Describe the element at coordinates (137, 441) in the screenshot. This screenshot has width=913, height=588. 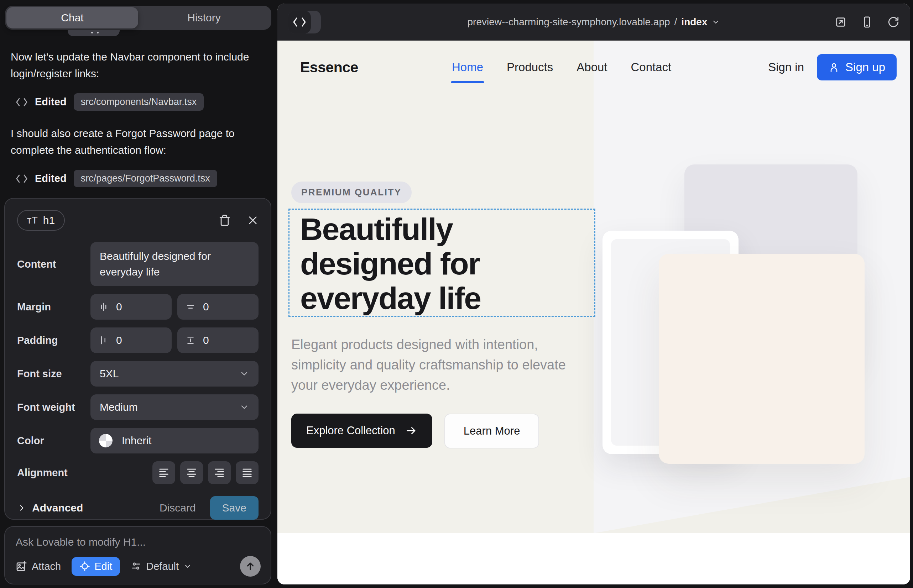
I see `color-value: Inherit` at that location.